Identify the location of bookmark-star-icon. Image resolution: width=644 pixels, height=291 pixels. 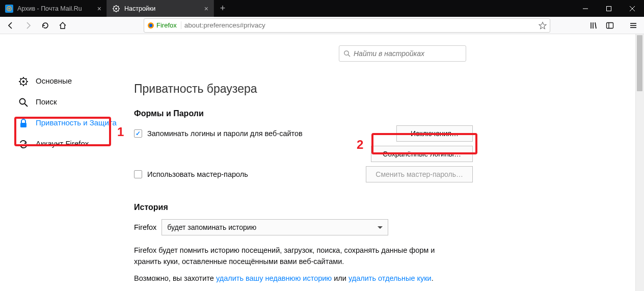
(543, 25).